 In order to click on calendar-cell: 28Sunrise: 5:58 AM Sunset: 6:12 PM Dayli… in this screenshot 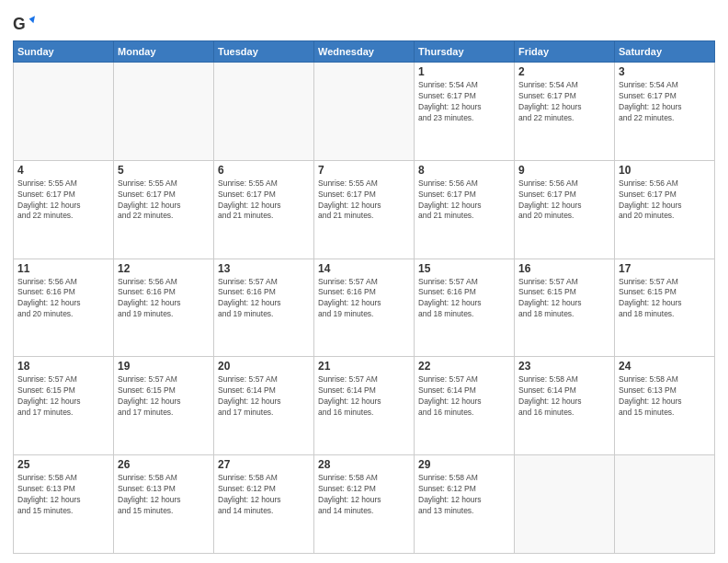, I will do `click(364, 504)`.